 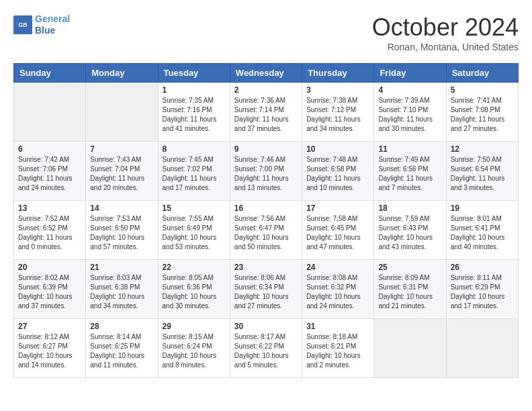 What do you see at coordinates (266, 171) in the screenshot?
I see `calendar-cell: 9Sunrise: 7:46 AM Sunset: 7:00 PM Daylig…` at bounding box center [266, 171].